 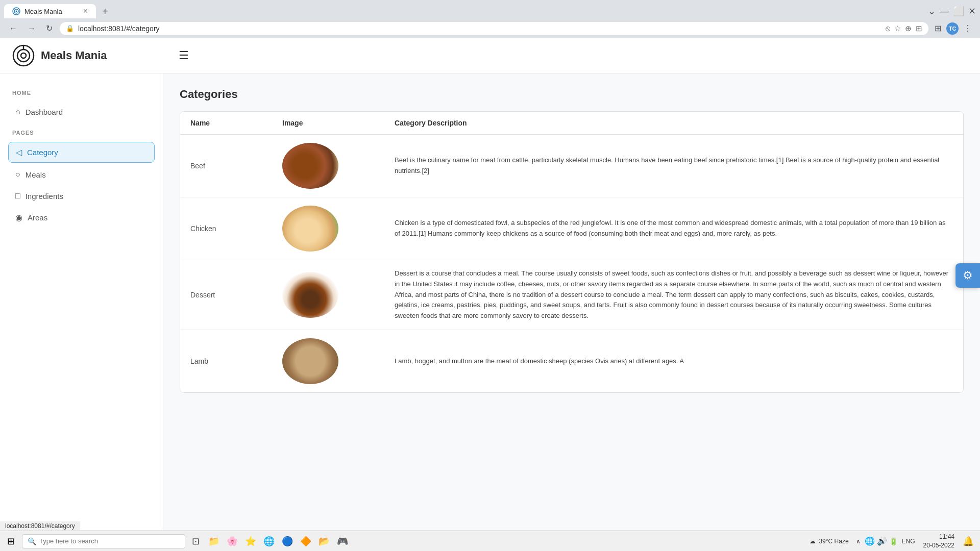 What do you see at coordinates (184, 56) in the screenshot?
I see `hamburger-button: ☰` at bounding box center [184, 56].